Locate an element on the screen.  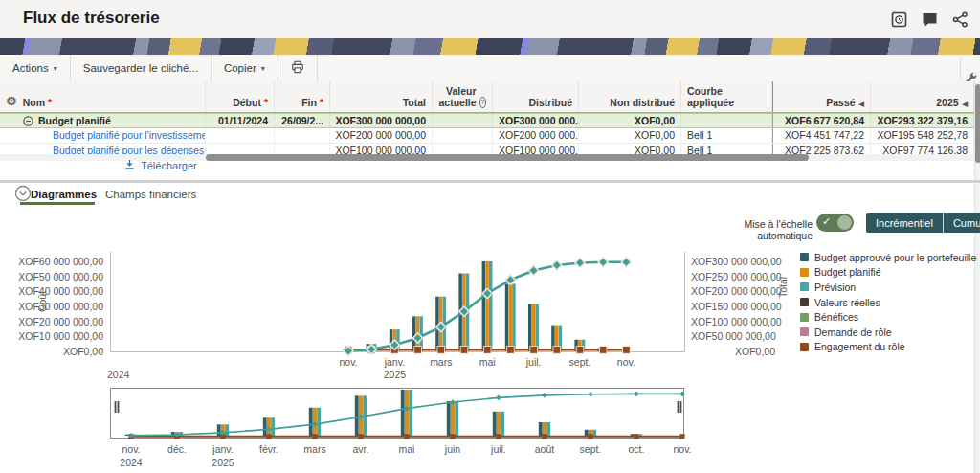
overview-box is located at coordinates (398, 414).